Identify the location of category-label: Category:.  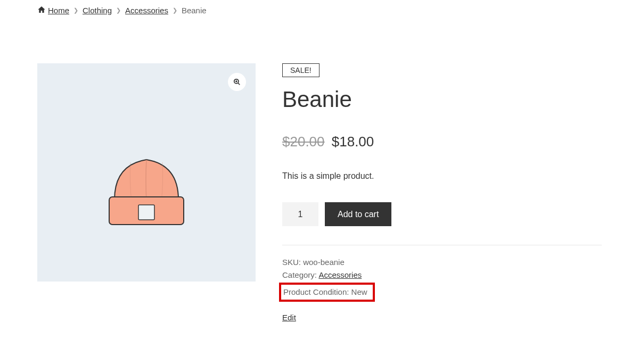
(300, 275).